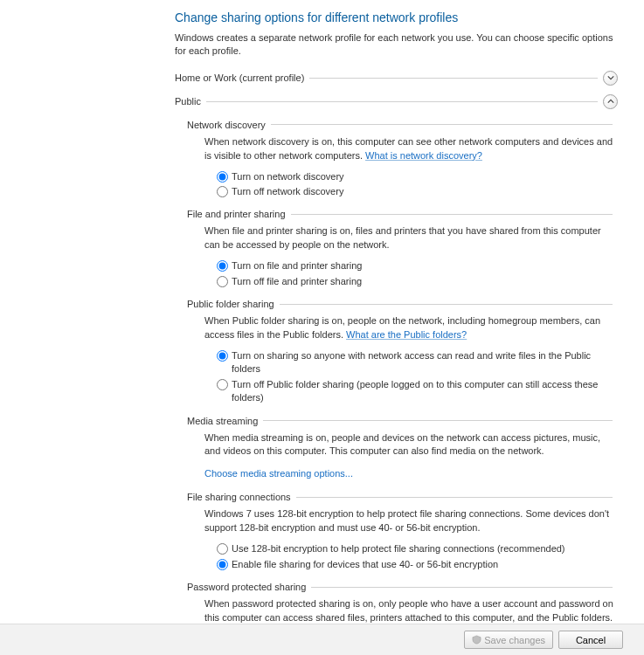 The image size is (644, 655). I want to click on section-title: Media streaming, so click(222, 421).